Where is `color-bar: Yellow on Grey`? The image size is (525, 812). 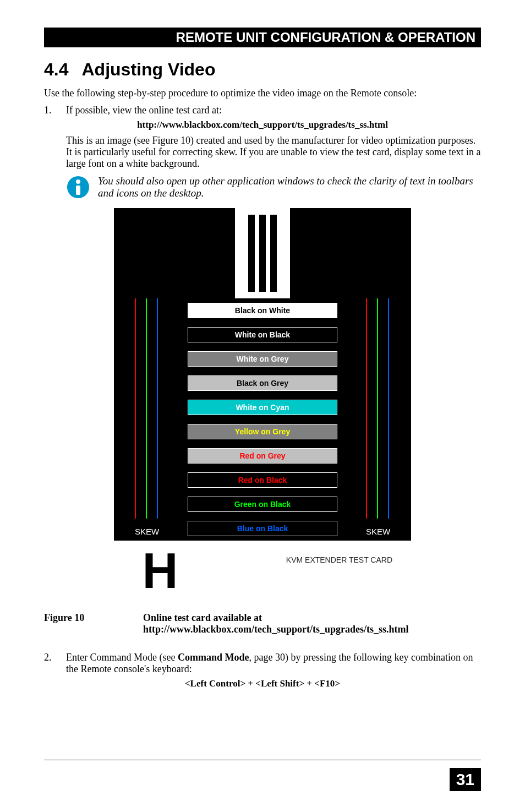 color-bar: Yellow on Grey is located at coordinates (262, 432).